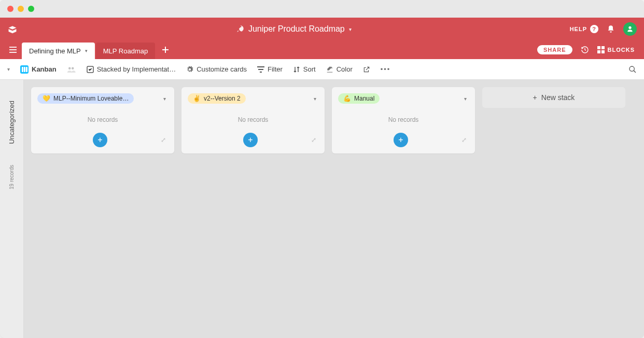  What do you see at coordinates (165, 50) in the screenshot?
I see `plus-icon` at bounding box center [165, 50].